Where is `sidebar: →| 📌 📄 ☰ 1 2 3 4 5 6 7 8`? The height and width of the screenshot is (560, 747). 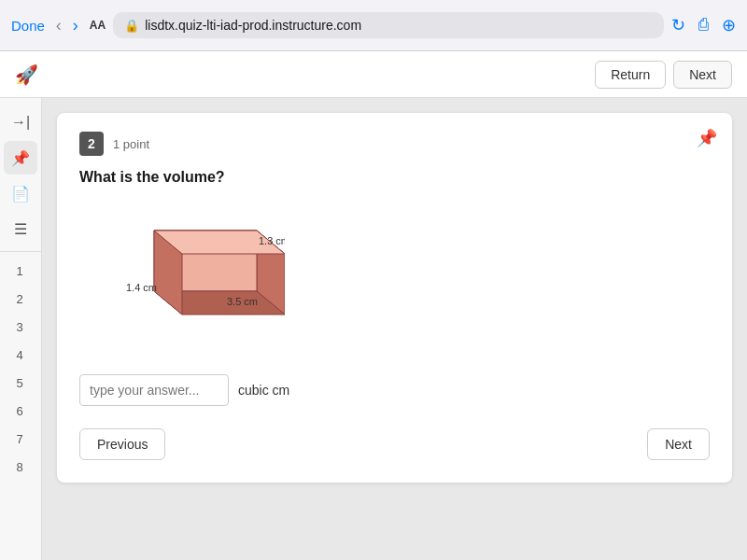
sidebar: →| 📌 📄 ☰ 1 2 3 4 5 6 7 8 is located at coordinates (21, 329).